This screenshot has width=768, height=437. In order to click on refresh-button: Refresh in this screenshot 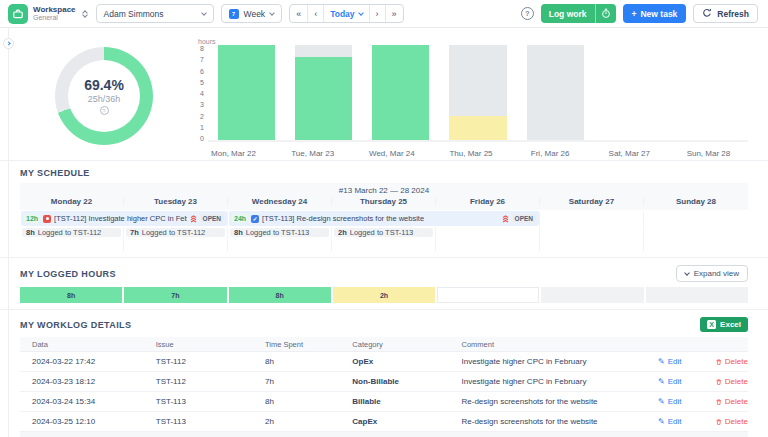, I will do `click(726, 14)`.